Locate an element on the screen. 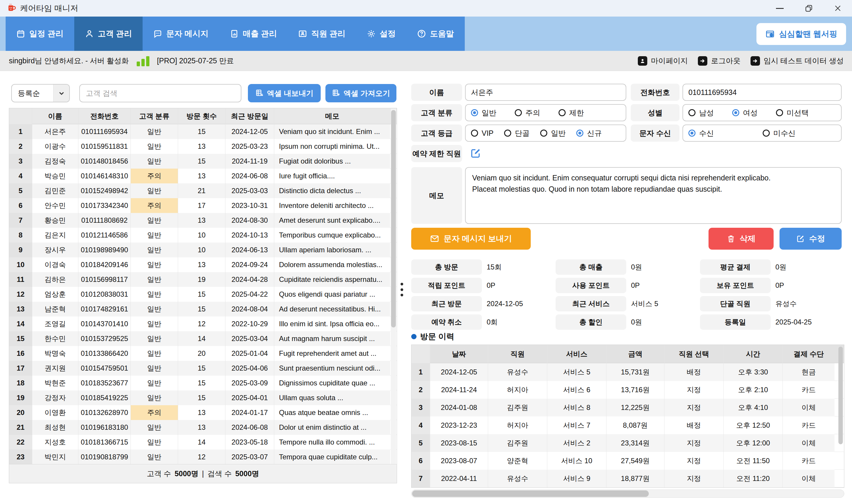  tab-label: 직원 관리 is located at coordinates (328, 34).